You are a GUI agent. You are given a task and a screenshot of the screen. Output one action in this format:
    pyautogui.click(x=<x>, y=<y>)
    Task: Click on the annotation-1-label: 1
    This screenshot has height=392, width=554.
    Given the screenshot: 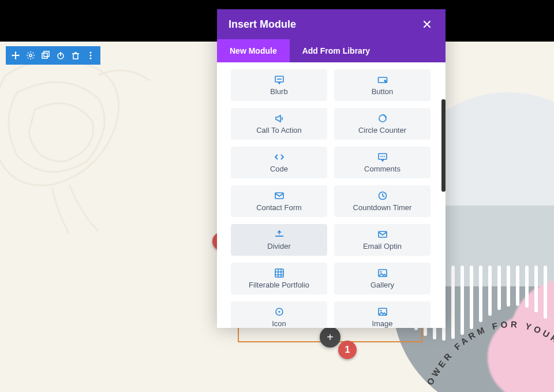 What is the action you would take?
    pyautogui.click(x=347, y=350)
    